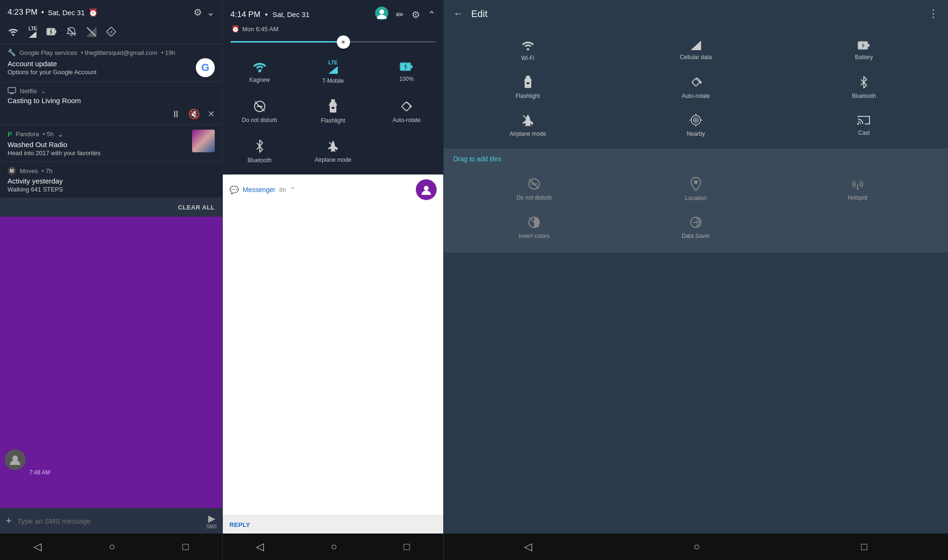 The height and width of the screenshot is (560, 948). I want to click on drag-label: Drag to add tiles, so click(696, 159).